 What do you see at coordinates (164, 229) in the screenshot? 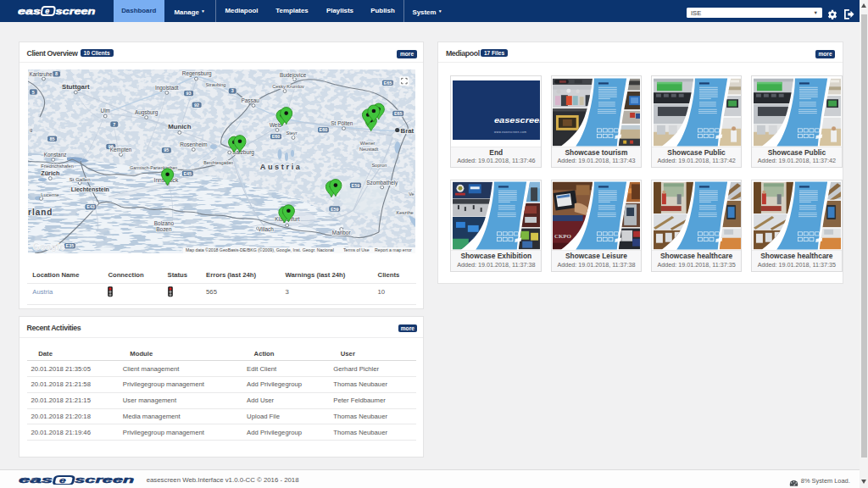
I see `svg-text: Bozen` at bounding box center [164, 229].